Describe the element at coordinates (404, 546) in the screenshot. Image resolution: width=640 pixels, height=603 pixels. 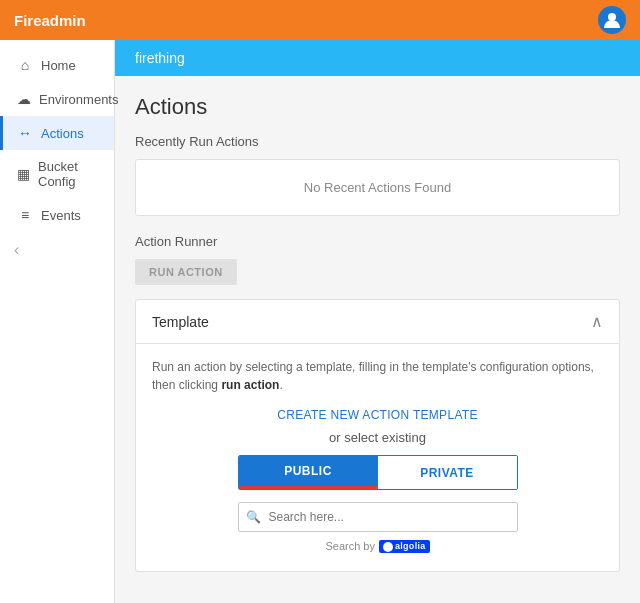
I see `algolia-badge: algolia` at that location.